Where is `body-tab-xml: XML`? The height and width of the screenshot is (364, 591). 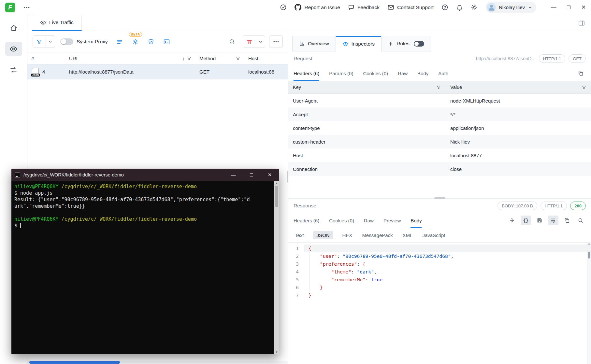 body-tab-xml: XML is located at coordinates (408, 235).